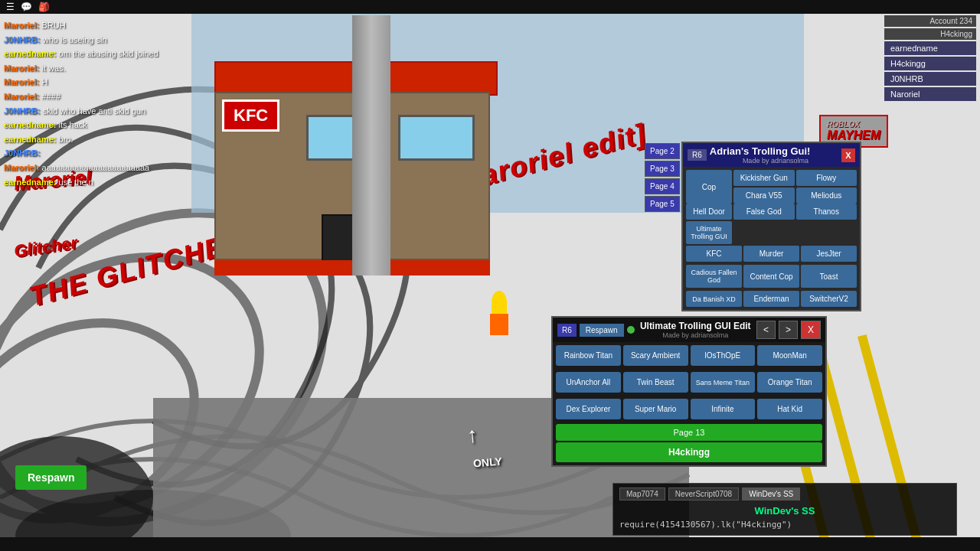  I want to click on player-earnedname: earnedname, so click(930, 48).